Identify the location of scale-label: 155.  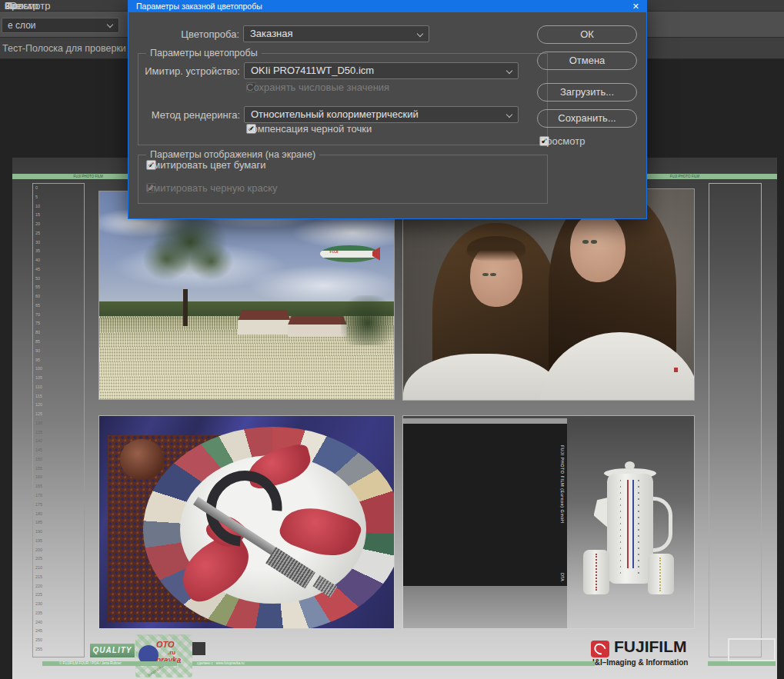
(38, 468).